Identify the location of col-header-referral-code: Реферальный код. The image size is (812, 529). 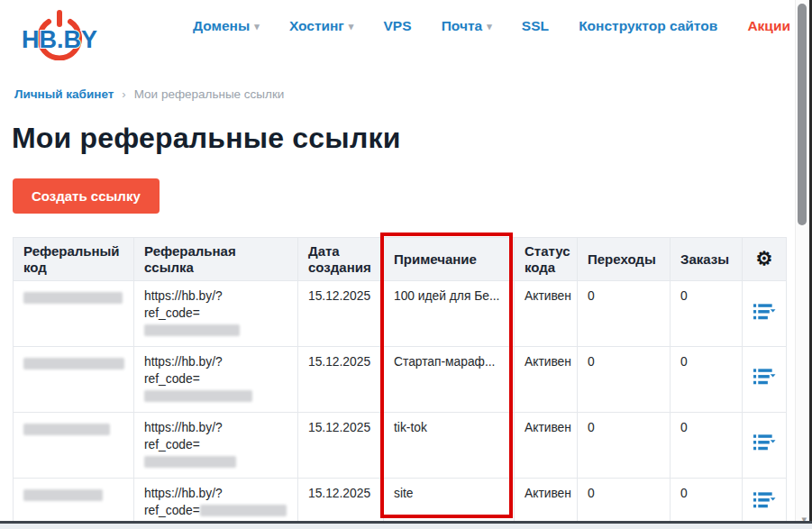
(74, 260).